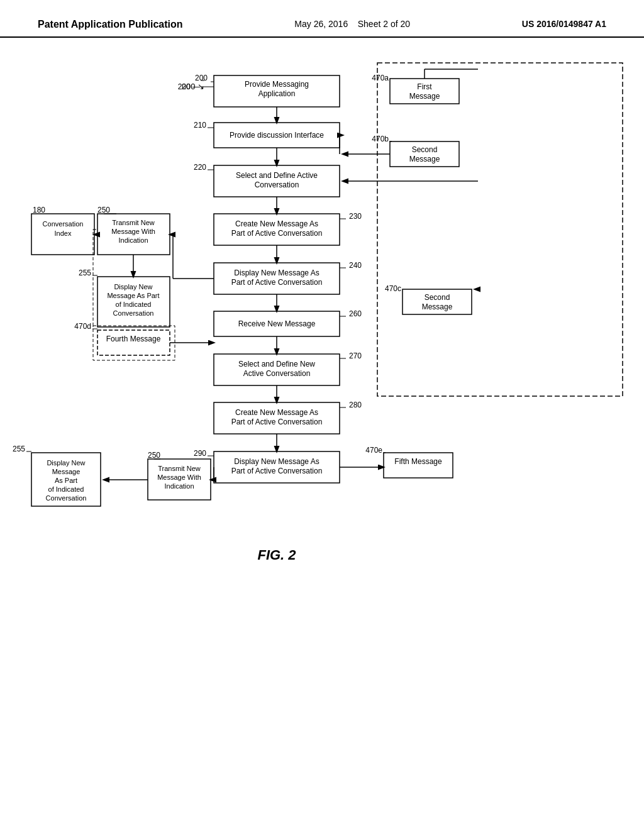 This screenshot has height=830, width=644. What do you see at coordinates (193, 87) in the screenshot?
I see `svg-text: 200 ↘` at bounding box center [193, 87].